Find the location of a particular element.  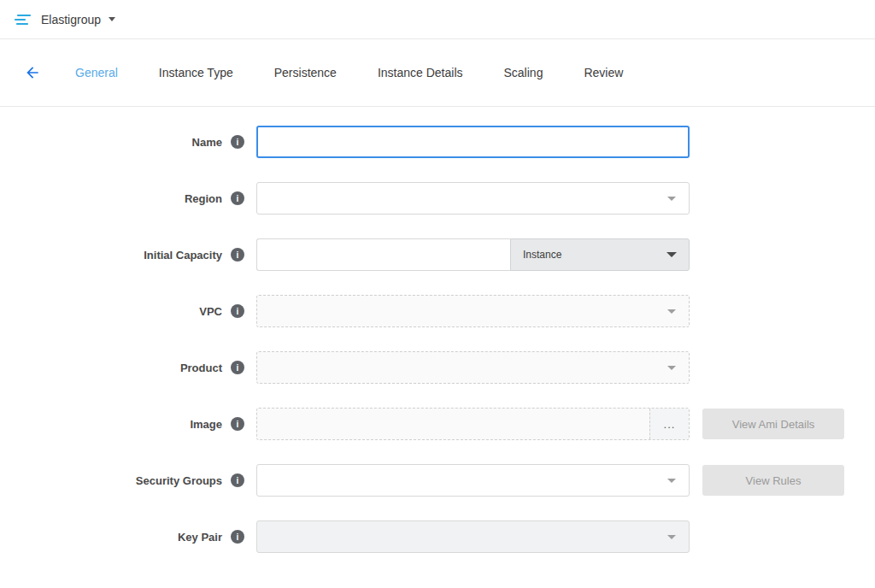

key-pair-select is located at coordinates (473, 537).